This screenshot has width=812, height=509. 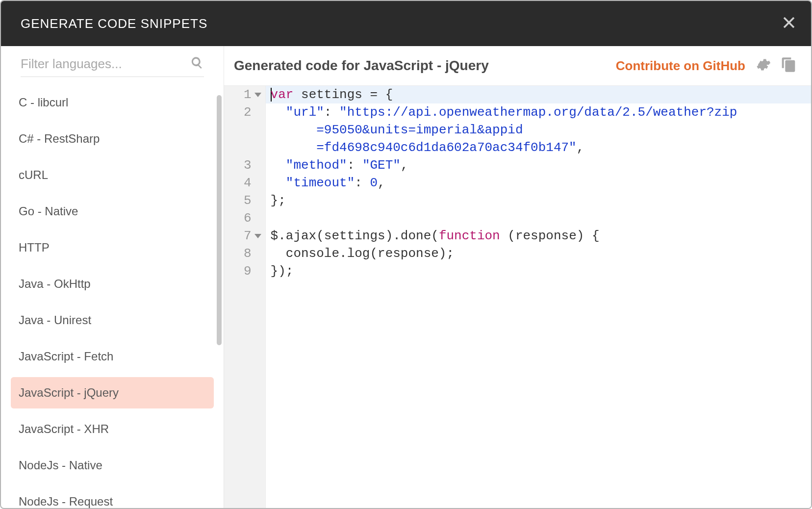 What do you see at coordinates (763, 66) in the screenshot?
I see `settings-button` at bounding box center [763, 66].